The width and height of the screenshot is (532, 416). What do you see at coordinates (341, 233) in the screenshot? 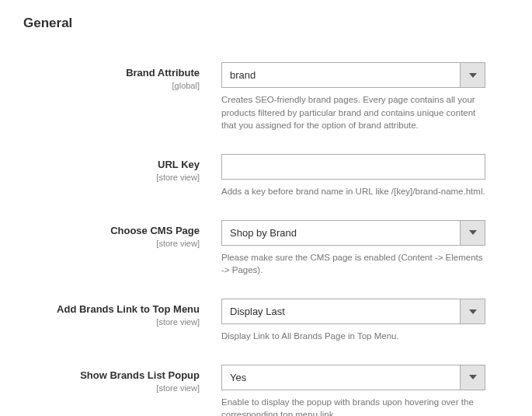
I see `cms-page-value: Shop by Brand` at bounding box center [341, 233].